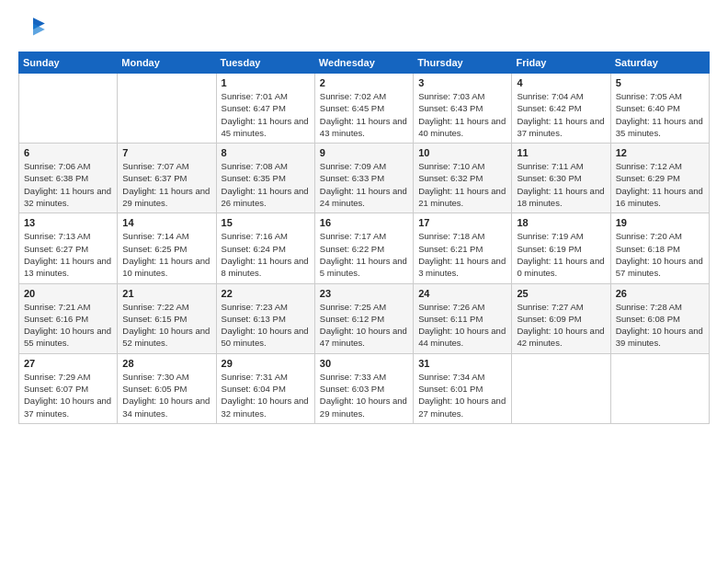 The width and height of the screenshot is (728, 563). What do you see at coordinates (167, 63) in the screenshot?
I see `day-of-week-header: Monday` at bounding box center [167, 63].